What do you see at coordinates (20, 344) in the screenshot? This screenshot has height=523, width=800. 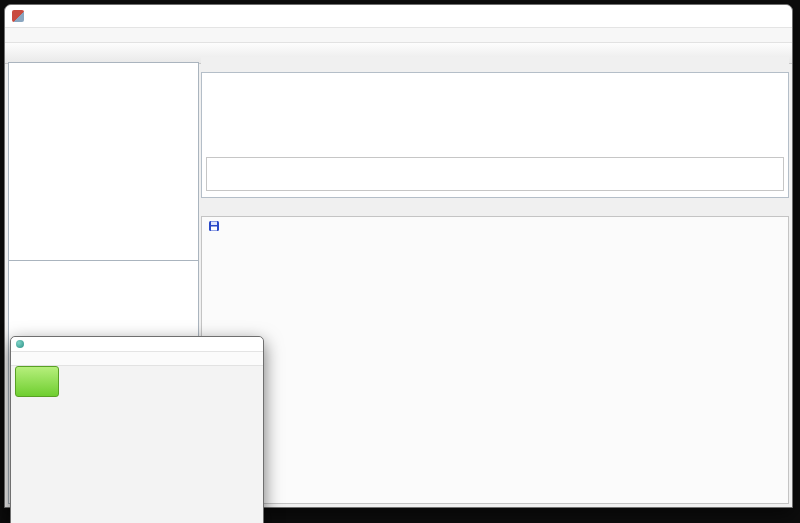 I see `cdm-app-icon` at bounding box center [20, 344].